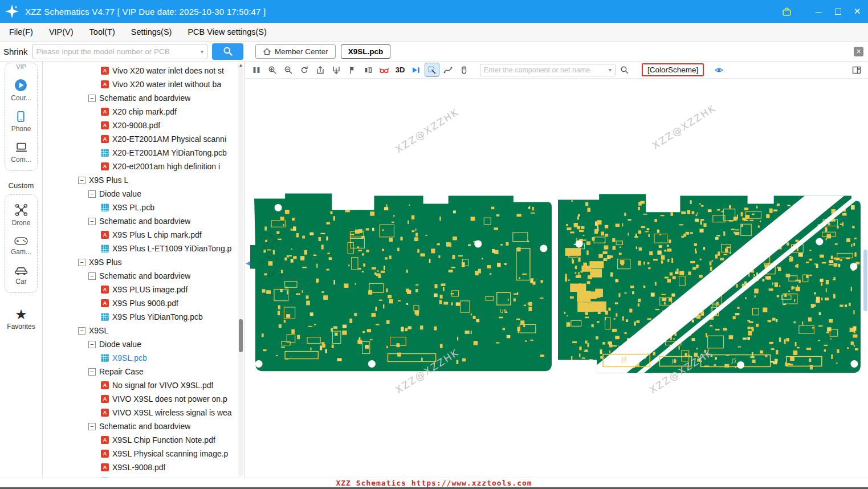  Describe the element at coordinates (99, 331) in the screenshot. I see `tree-item-label: X9SL` at that location.